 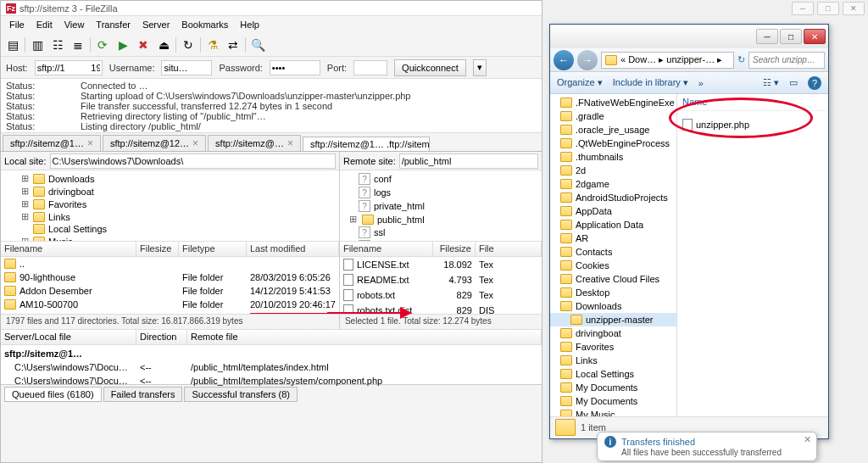 I want to click on list-item: AM10-500700File folder20/10/2019 20:46:1…, so click(x=170, y=304).